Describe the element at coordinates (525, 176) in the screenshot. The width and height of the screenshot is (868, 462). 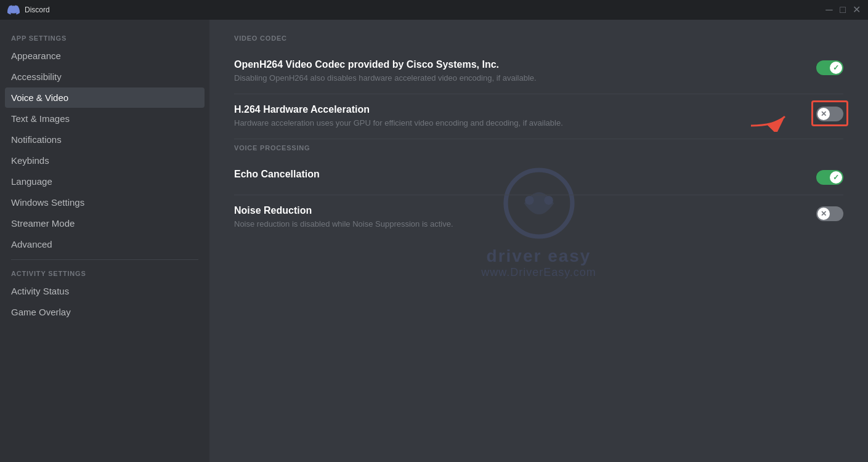
I see `setting-info-echo: Echo Cancellation` at that location.